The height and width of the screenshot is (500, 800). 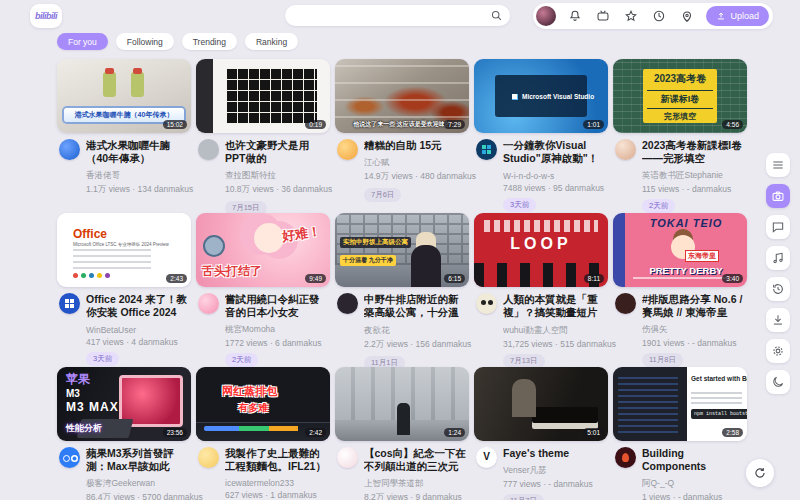 What do you see at coordinates (416, 306) in the screenshot?
I see `video-title: 中野牛排店附近的新築高級公寓，十分溫馨甚至九分乾淨` at bounding box center [416, 306].